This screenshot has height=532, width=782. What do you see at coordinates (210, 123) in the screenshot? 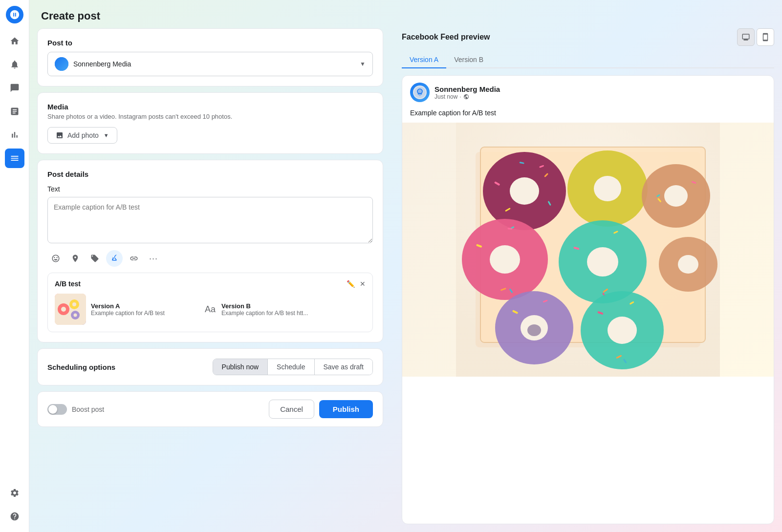
I see `media-card: Media Share photos or a video. Instagram…` at bounding box center [210, 123].